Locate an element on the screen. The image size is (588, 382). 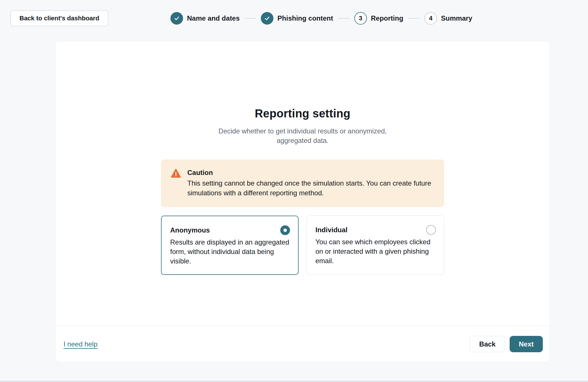
bottom-edge-divider is located at coordinates (294, 381).